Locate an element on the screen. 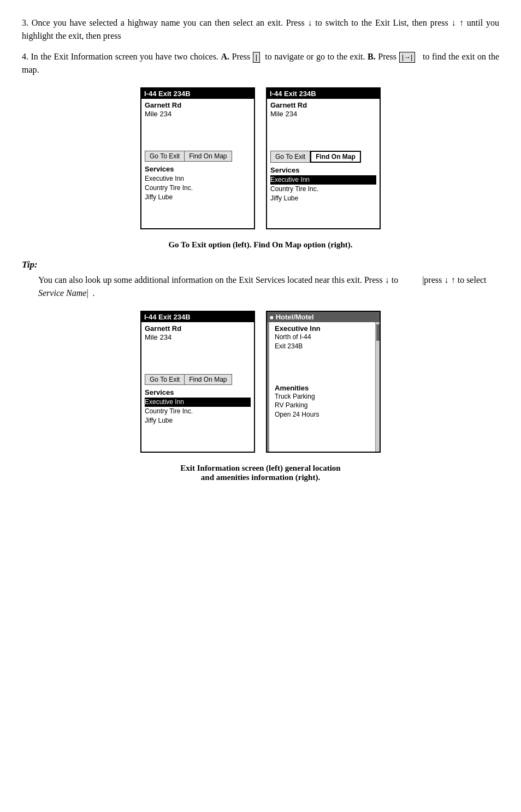  screen-bottom-left-road: Garnett Rd is located at coordinates (198, 329).